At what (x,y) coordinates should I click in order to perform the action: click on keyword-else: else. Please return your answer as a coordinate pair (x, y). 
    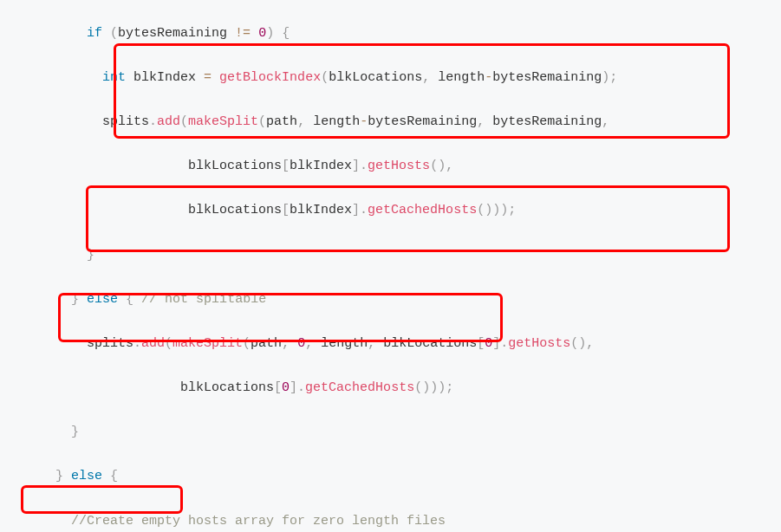
    Looking at the image, I should click on (87, 477).